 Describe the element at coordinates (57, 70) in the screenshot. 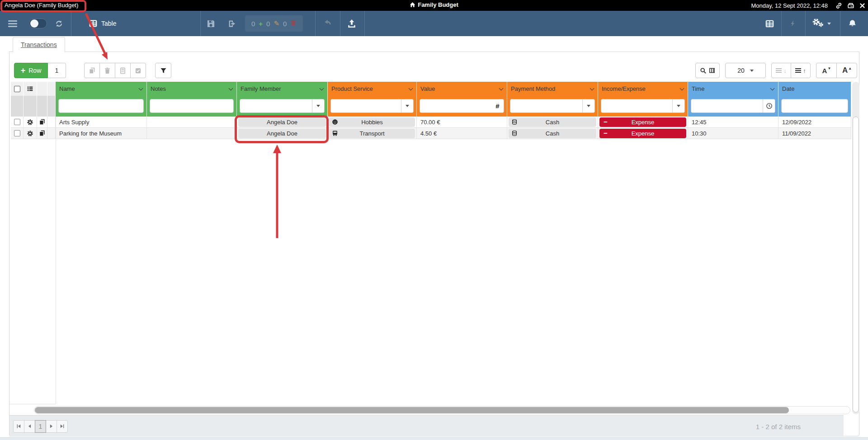

I see `row-count-input` at that location.